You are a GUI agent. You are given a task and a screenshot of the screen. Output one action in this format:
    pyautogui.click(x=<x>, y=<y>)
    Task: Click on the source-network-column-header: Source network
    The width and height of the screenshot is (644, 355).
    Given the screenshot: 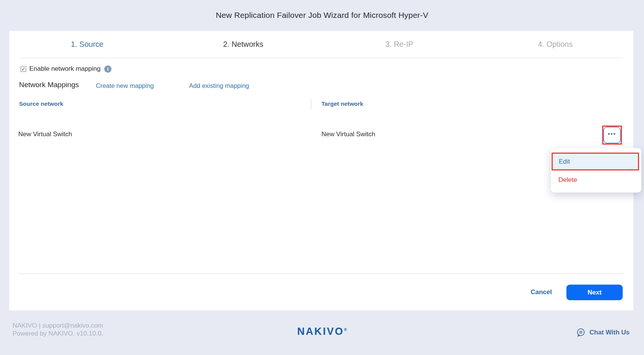 What is the action you would take?
    pyautogui.click(x=41, y=104)
    